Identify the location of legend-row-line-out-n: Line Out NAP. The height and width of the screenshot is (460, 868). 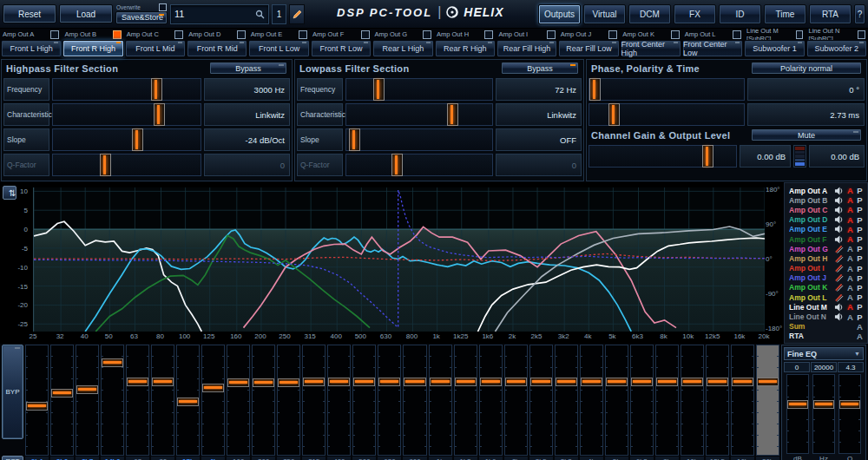
(826, 316).